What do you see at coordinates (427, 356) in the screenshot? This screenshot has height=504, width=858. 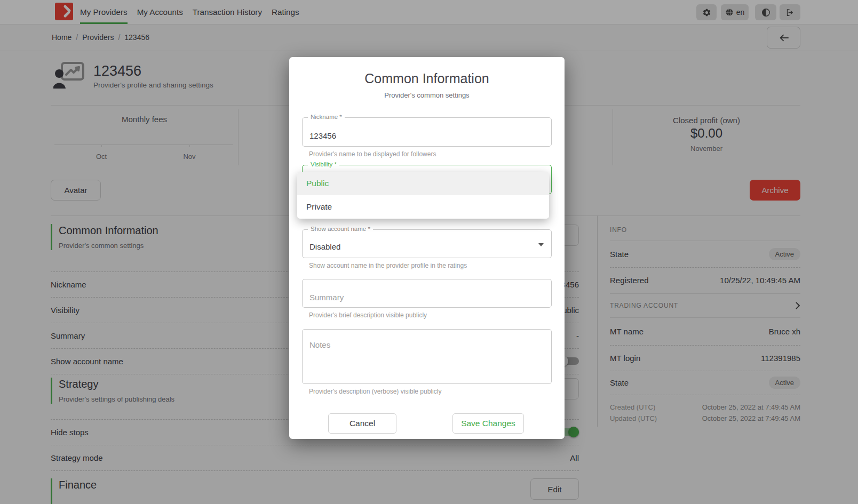 I see `notes-textarea` at bounding box center [427, 356].